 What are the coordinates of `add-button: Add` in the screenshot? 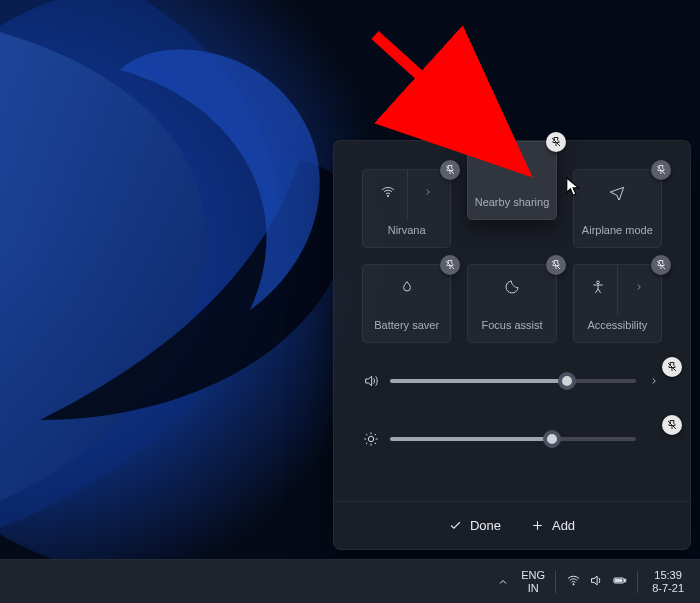 It's located at (553, 526).